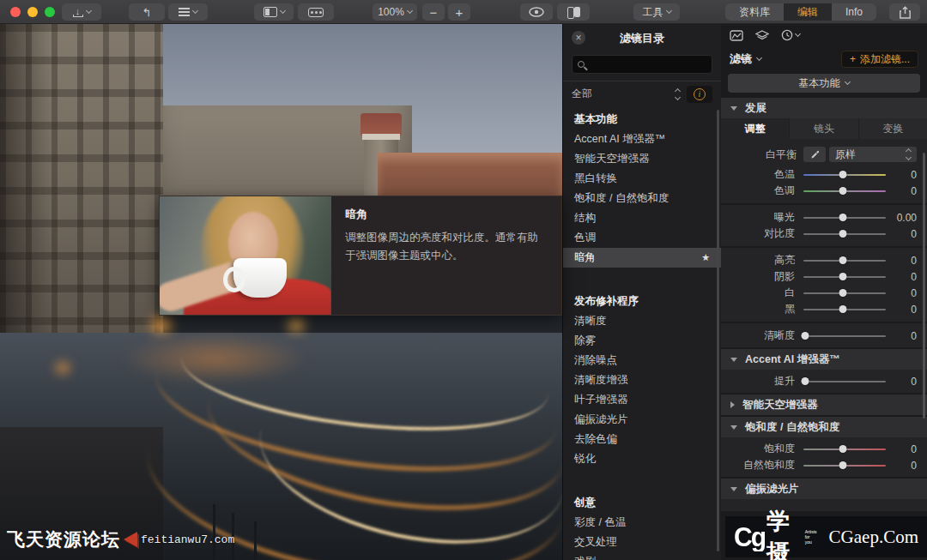  Describe the element at coordinates (642, 199) in the screenshot. I see `catalog-item: 饱和度 / 自然饱和度` at that location.